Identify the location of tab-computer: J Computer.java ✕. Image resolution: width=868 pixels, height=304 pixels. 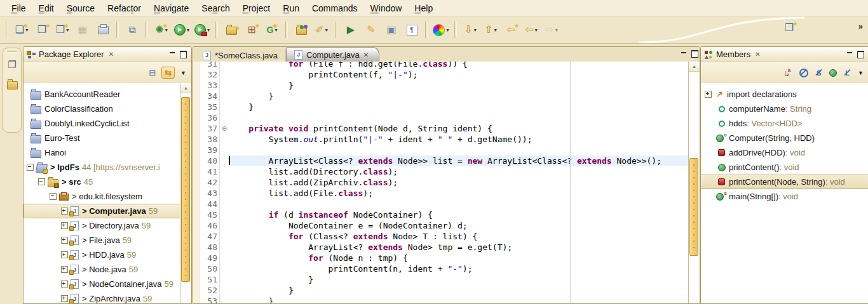
(333, 55).